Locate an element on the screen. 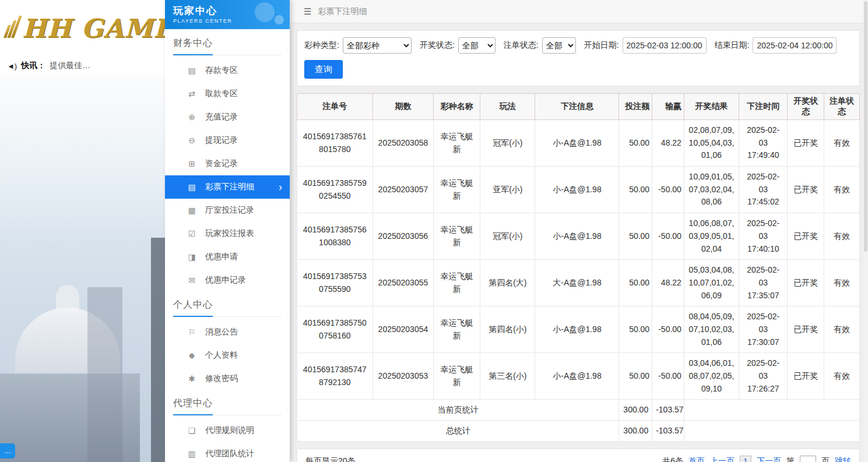  lottery-type-select: 全部彩种 is located at coordinates (377, 45).